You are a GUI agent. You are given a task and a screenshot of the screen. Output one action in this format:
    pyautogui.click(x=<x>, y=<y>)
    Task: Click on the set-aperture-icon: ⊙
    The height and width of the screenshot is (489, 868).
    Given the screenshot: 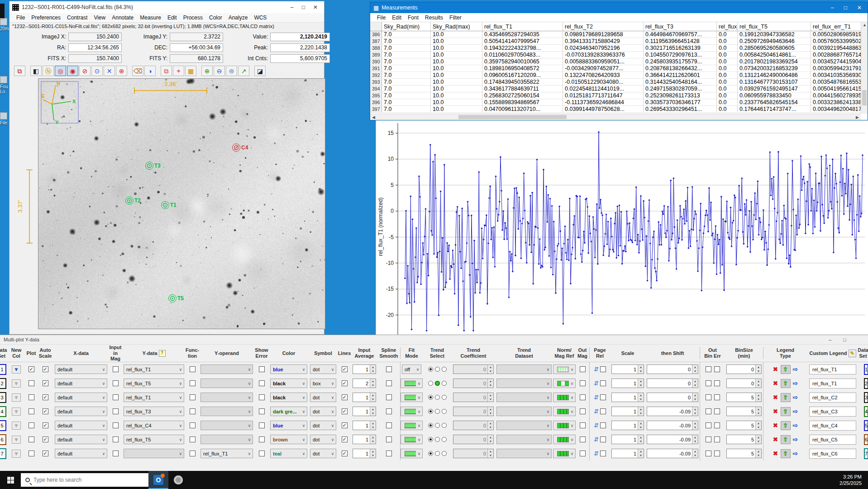 What is the action you would take?
    pyautogui.click(x=97, y=71)
    